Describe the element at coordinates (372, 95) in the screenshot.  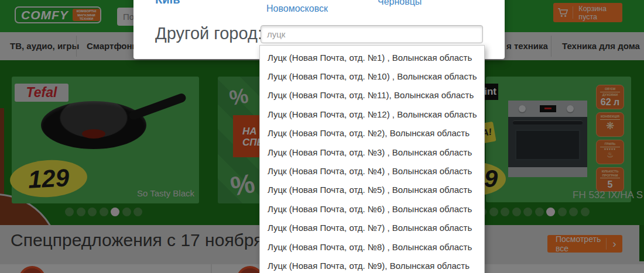
I see `suggestion-item: Луцк (Новая Почта, отд. №11), Волынская …` at that location.